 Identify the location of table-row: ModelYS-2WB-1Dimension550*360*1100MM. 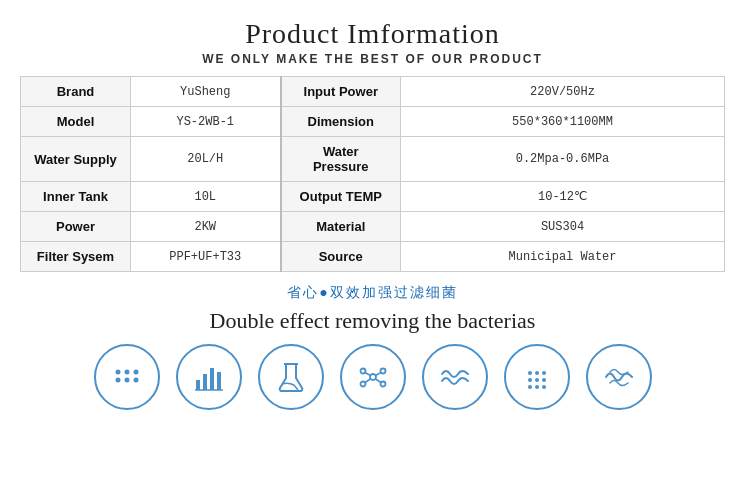
(373, 122).